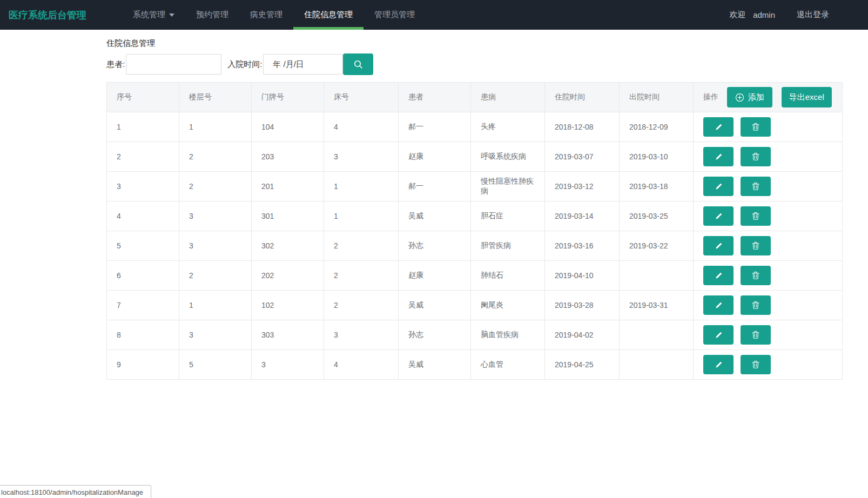 This screenshot has width=868, height=498. I want to click on col-header-actions: 操作 添加 导出excel, so click(768, 97).